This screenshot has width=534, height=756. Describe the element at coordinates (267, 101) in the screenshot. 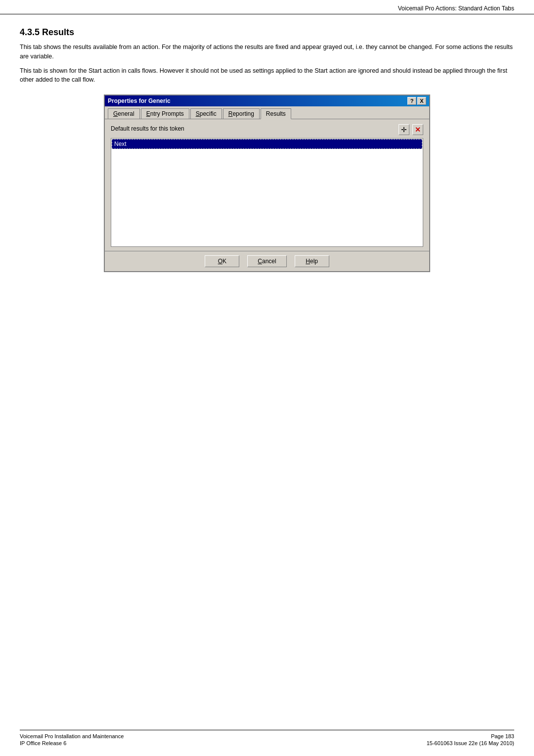

I see `dialog-titlebar: Properties for Generic ? X` at that location.